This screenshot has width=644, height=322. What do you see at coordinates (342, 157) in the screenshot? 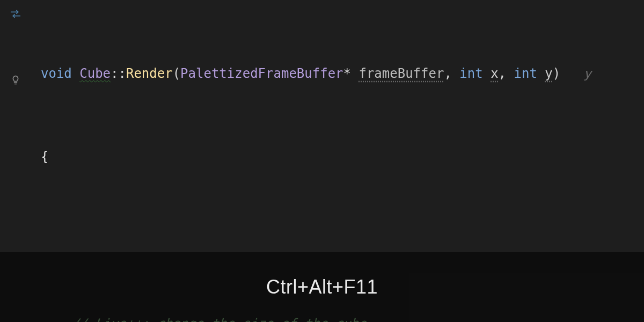
I see `code-line: {` at bounding box center [342, 157].